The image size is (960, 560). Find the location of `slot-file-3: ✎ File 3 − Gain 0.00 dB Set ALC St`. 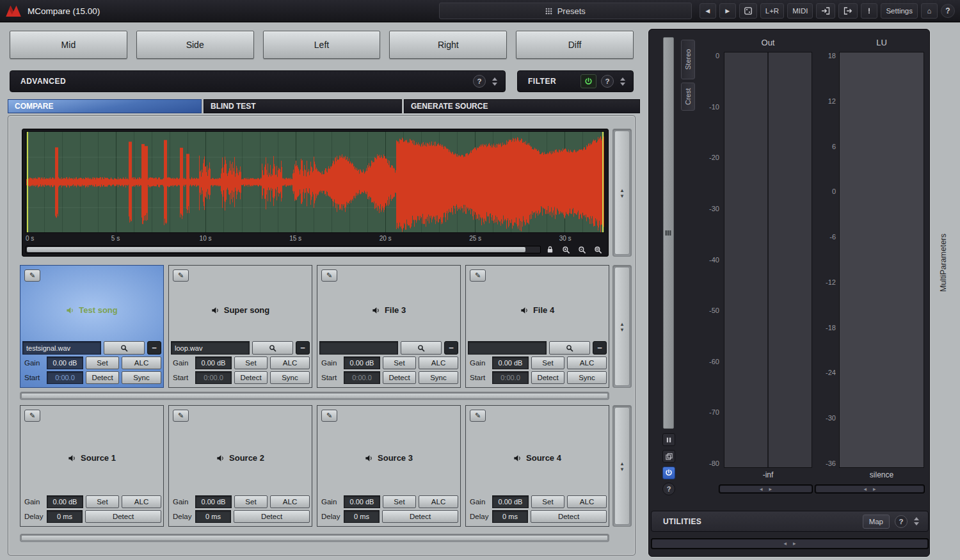

slot-file-3: ✎ File 3 − Gain 0.00 dB Set ALC St is located at coordinates (389, 326).